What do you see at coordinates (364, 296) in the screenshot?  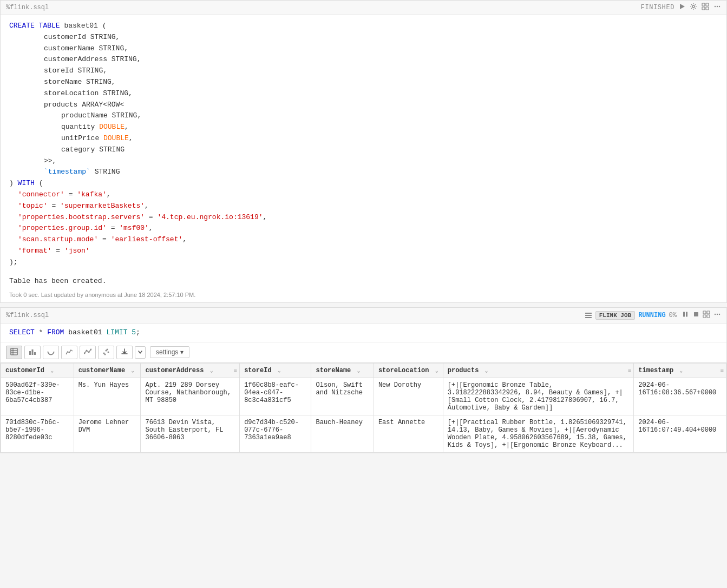 I see `top-cell-meta: Took 0 sec. Last updated by anonymous at…` at bounding box center [364, 296].